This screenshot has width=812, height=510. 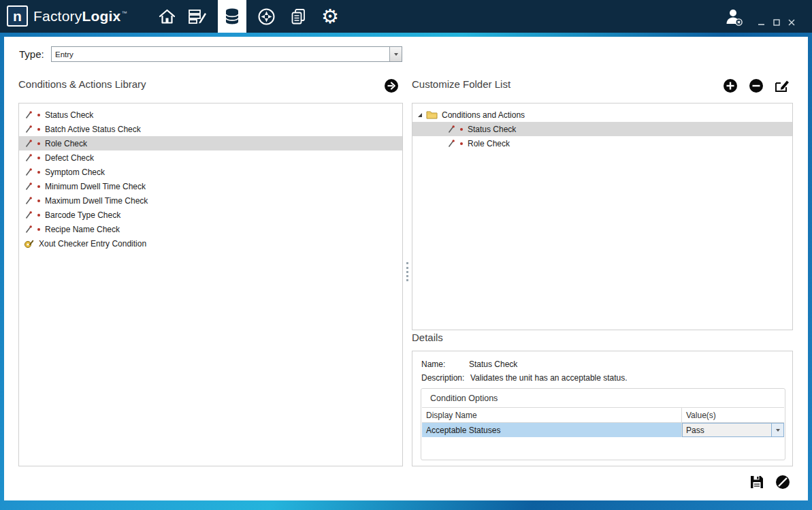 I want to click on settings-gear-icon: ⚙, so click(x=330, y=16).